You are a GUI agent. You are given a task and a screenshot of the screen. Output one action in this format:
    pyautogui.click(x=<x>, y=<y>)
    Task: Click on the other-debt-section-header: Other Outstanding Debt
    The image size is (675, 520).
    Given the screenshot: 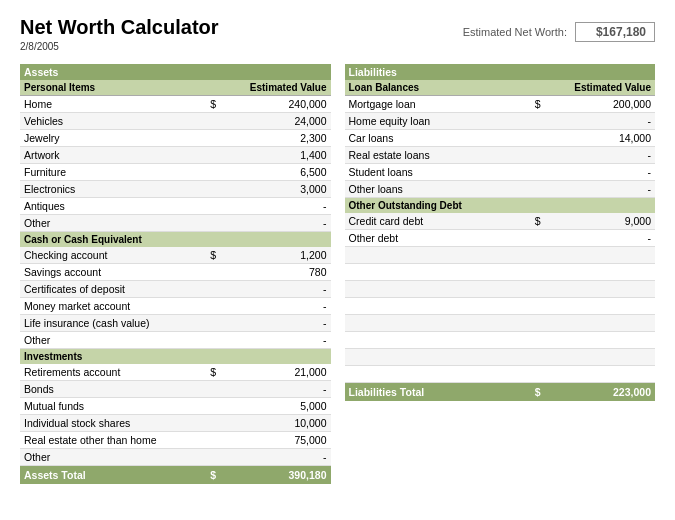 What is the action you would take?
    pyautogui.click(x=500, y=206)
    